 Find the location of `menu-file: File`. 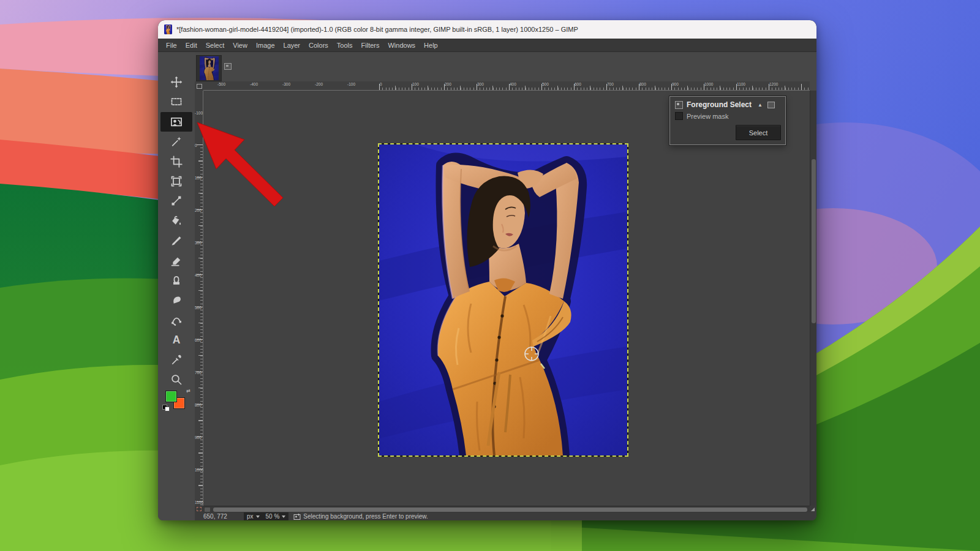

menu-file: File is located at coordinates (172, 45).